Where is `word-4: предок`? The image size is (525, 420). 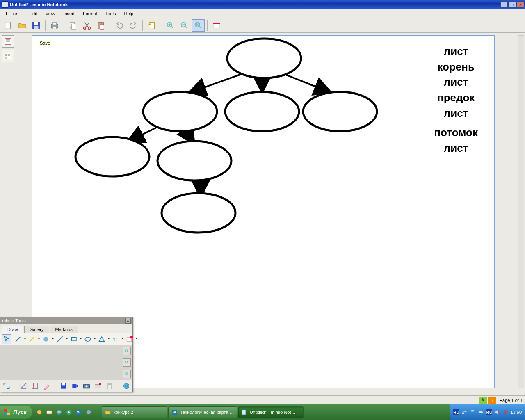
word-4: предок is located at coordinates (456, 98).